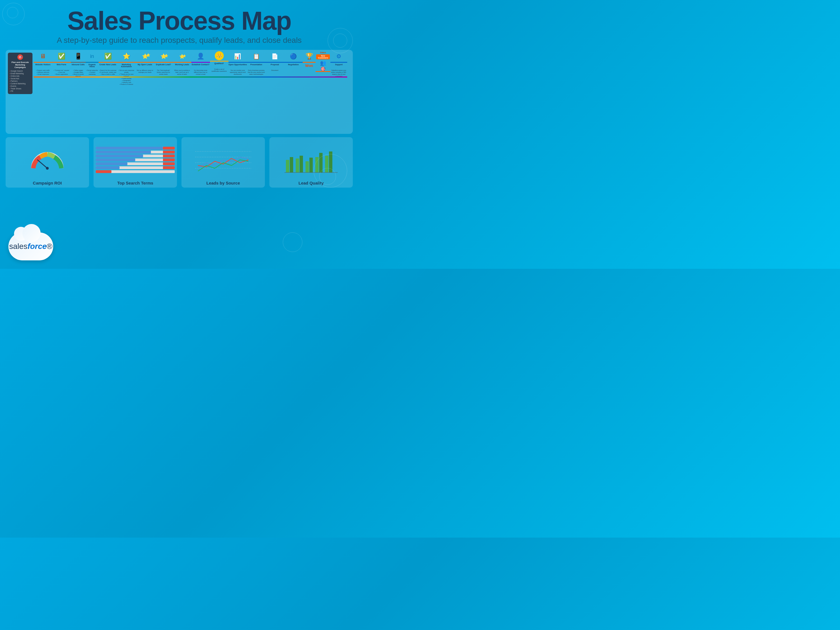 The height and width of the screenshot is (630, 840). I want to click on step-icon-container: ✅, so click(62, 56).